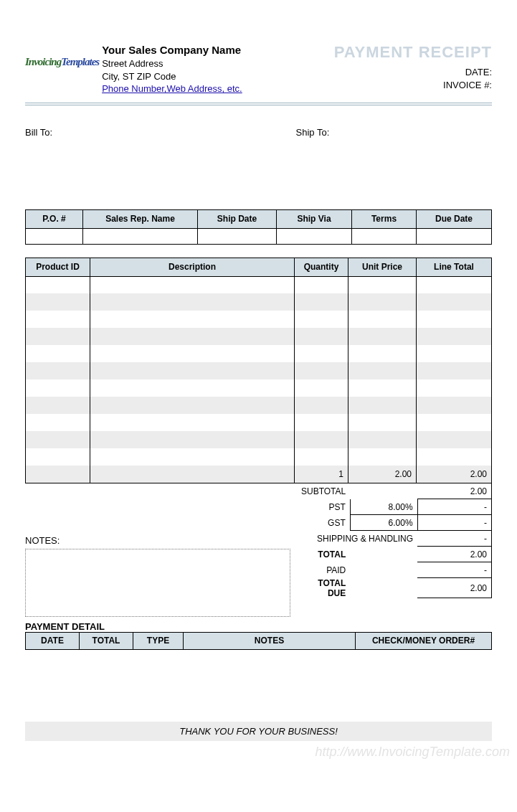 The height and width of the screenshot is (812, 517). I want to click on payment-detail-label: PAYMENT DETAIL, so click(258, 627).